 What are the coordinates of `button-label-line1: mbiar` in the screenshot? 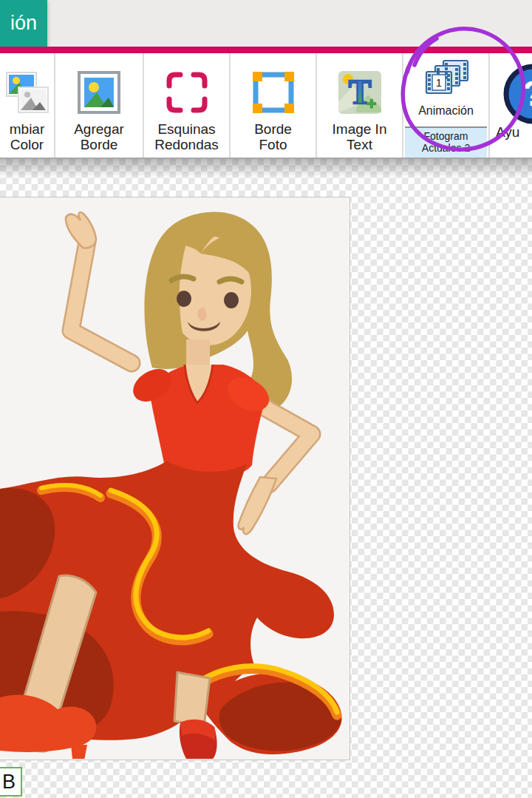 It's located at (27, 129).